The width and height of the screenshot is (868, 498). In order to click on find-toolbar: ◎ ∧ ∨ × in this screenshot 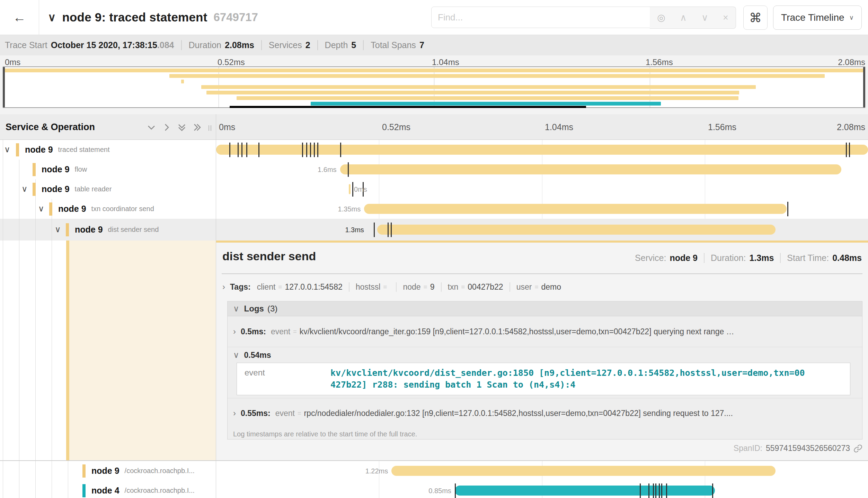, I will do `click(693, 18)`.